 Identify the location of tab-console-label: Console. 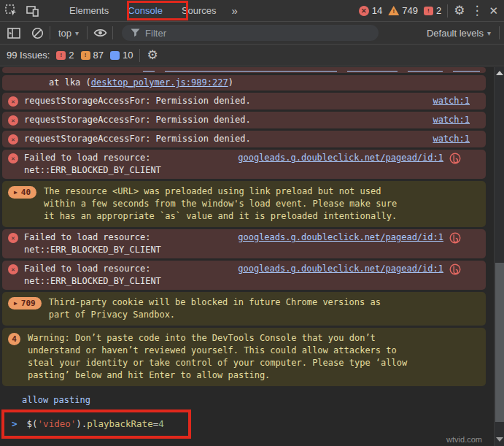
(145, 10).